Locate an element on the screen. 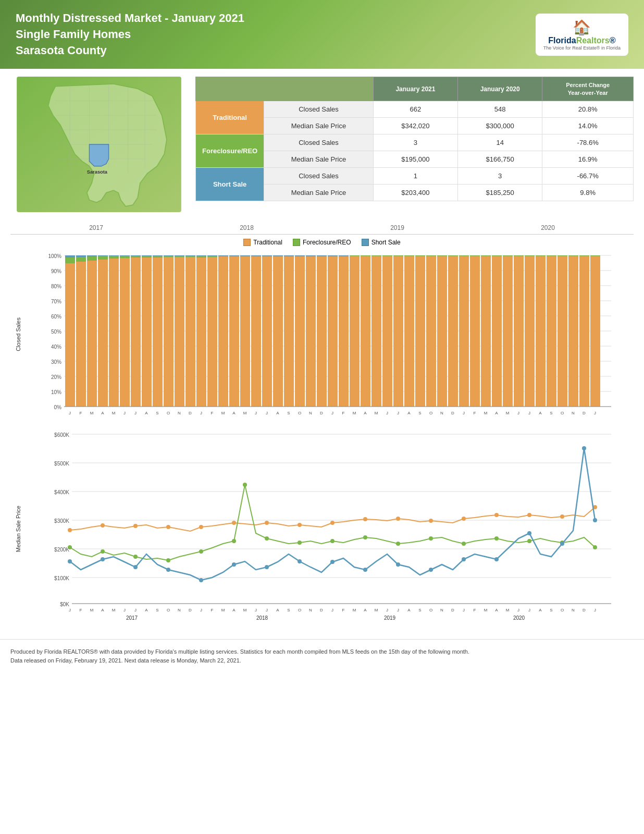 This screenshot has height=834, width=644. val-shortsale-price-2020: $185,250 is located at coordinates (500, 192).